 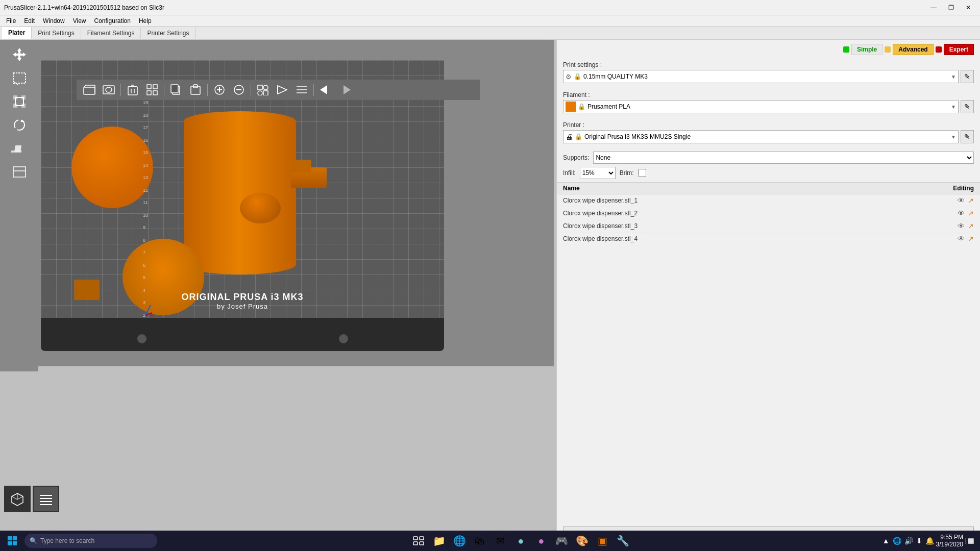 What do you see at coordinates (282, 90) in the screenshot?
I see `preview-btn` at bounding box center [282, 90].